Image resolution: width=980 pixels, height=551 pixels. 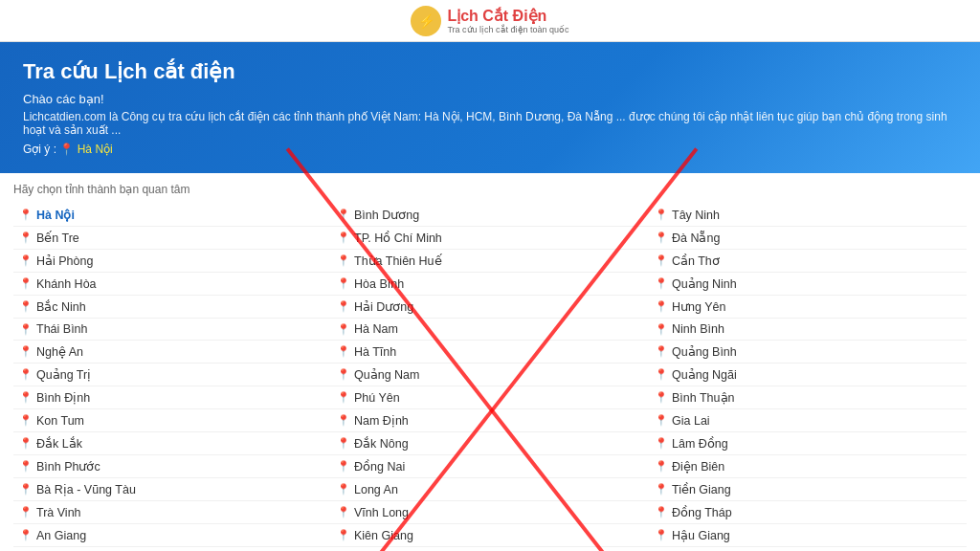 I want to click on province-item: 📍Nghệ An, so click(x=172, y=352).